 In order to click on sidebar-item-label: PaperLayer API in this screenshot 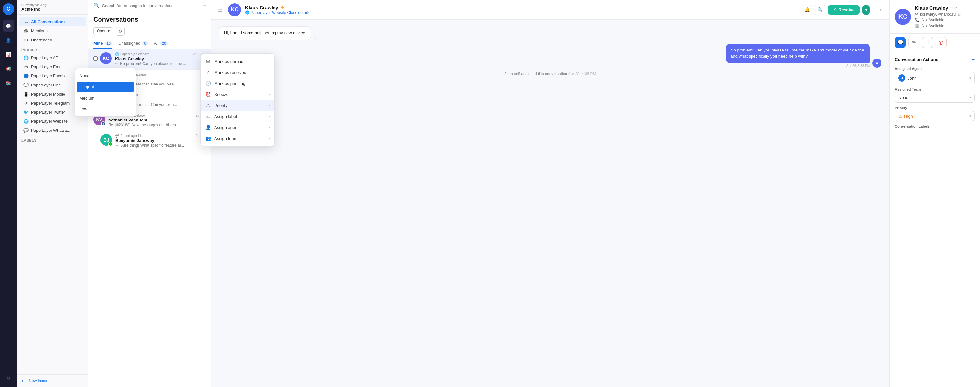, I will do `click(46, 58)`.